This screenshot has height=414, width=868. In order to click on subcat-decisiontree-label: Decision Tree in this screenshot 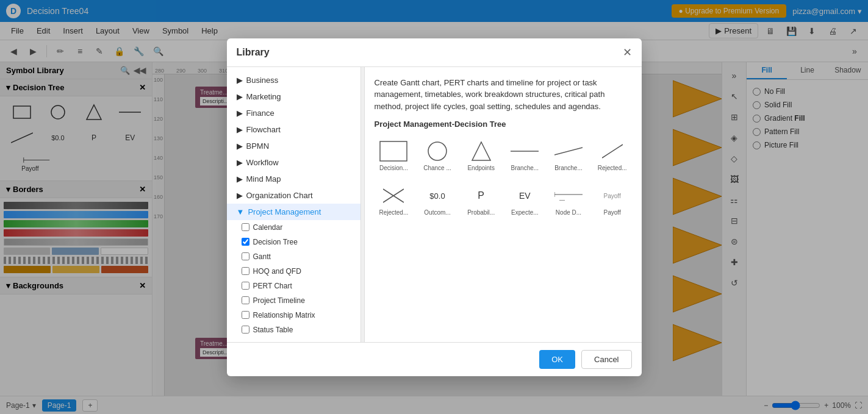, I will do `click(276, 242)`.